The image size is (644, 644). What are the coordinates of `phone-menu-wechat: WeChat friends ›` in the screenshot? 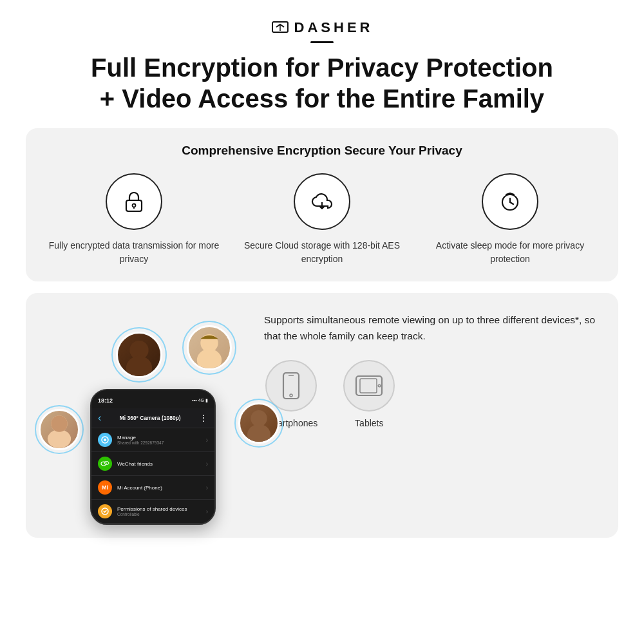 It's located at (153, 464).